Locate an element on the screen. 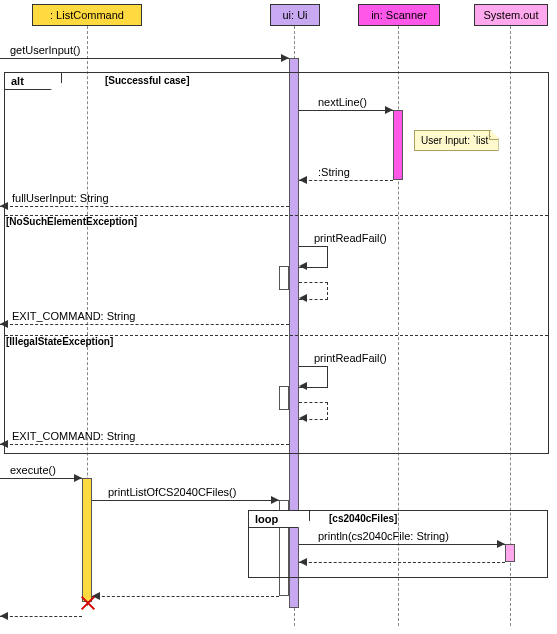 The height and width of the screenshot is (634, 557). arrow-retstring is located at coordinates (346, 180).